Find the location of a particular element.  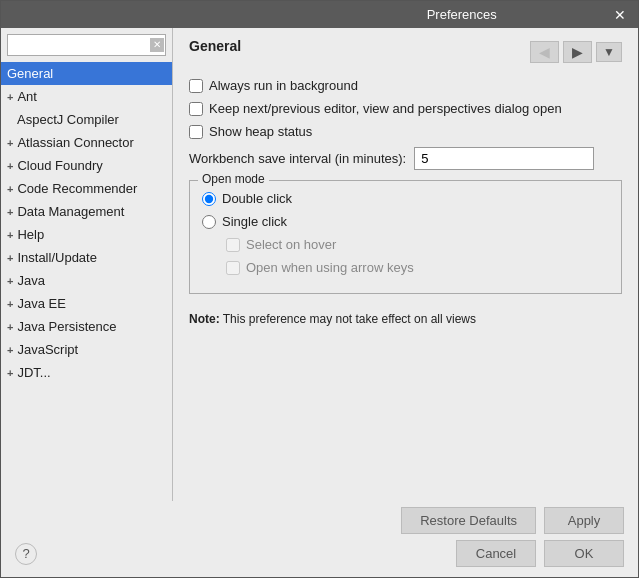

workbench-save-row: Workbench save interval (in minutes): is located at coordinates (406, 158).